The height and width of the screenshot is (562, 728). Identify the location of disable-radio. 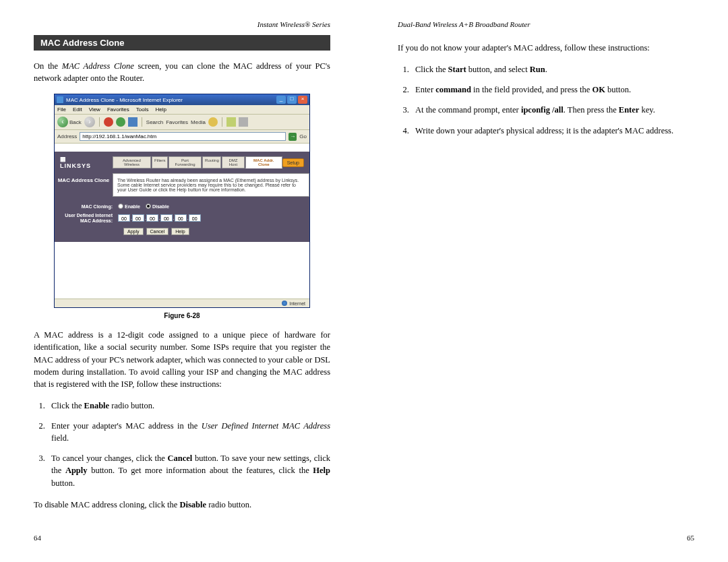
(148, 206).